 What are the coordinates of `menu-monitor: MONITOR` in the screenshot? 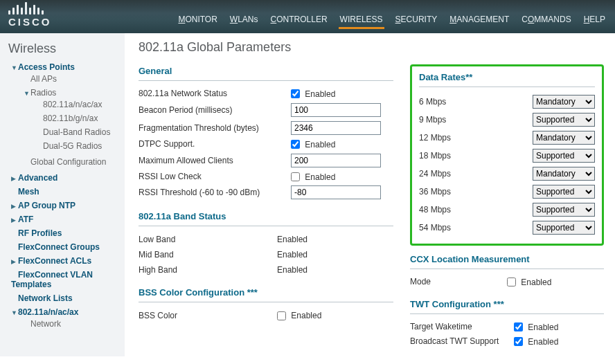 It's located at (197, 21).